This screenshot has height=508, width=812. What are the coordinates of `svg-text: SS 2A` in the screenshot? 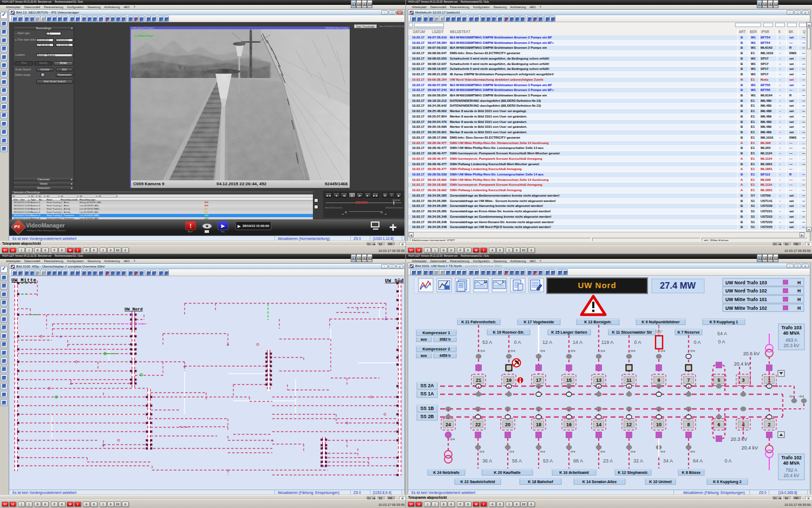 It's located at (428, 386).